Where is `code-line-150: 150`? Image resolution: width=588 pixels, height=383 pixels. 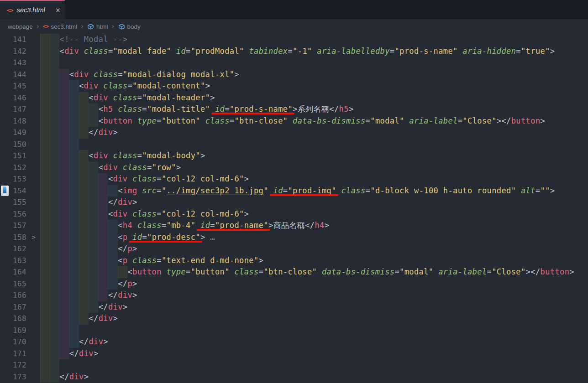 code-line-150: 150 is located at coordinates (294, 145).